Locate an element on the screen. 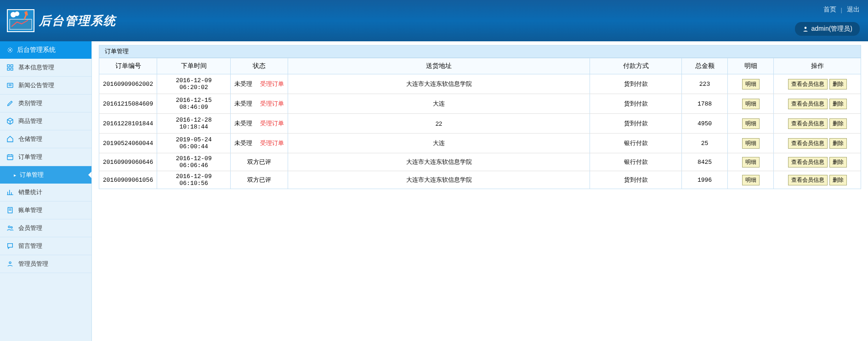 This screenshot has height=341, width=868. sidebar-item-10: 管理员管理 is located at coordinates (46, 264).